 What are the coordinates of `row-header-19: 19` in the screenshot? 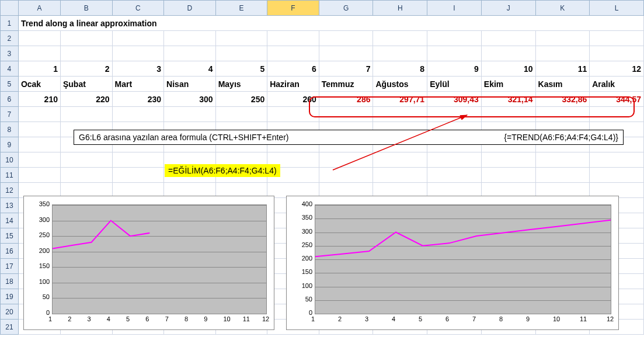 It's located at (9, 297).